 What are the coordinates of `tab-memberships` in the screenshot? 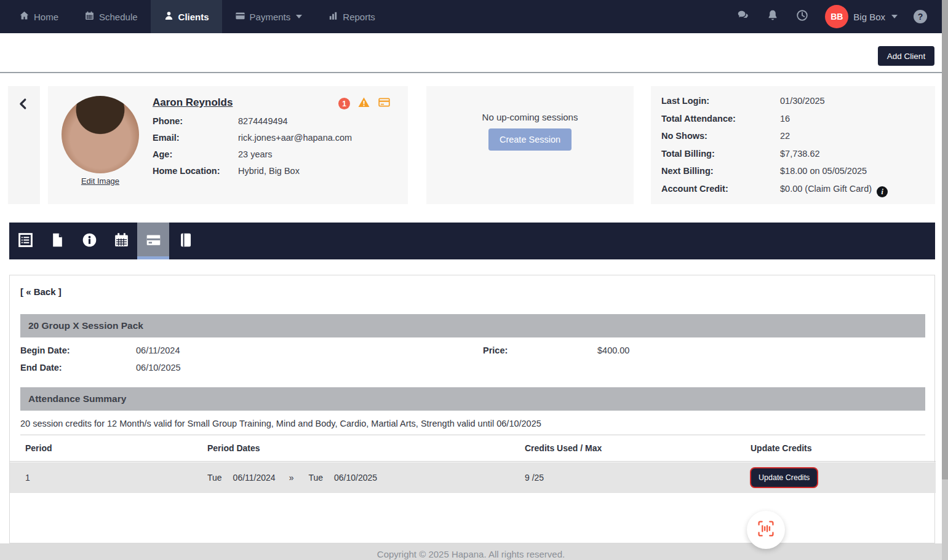 It's located at (25, 241).